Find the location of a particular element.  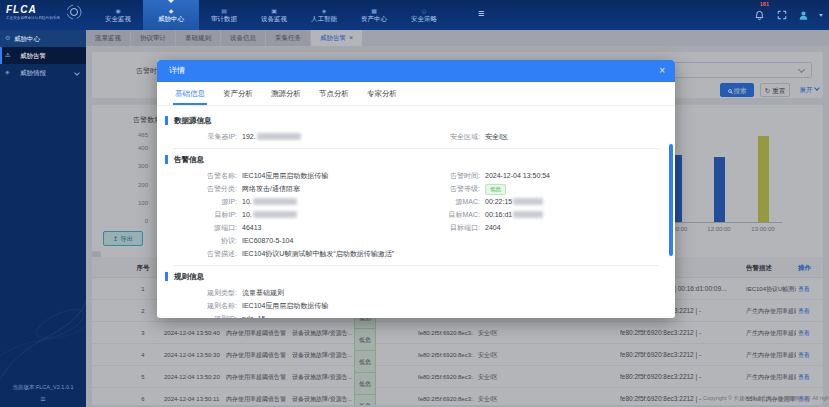

sidebar-section-threat-center: ⚙ 威胁中心 is located at coordinates (43, 38).